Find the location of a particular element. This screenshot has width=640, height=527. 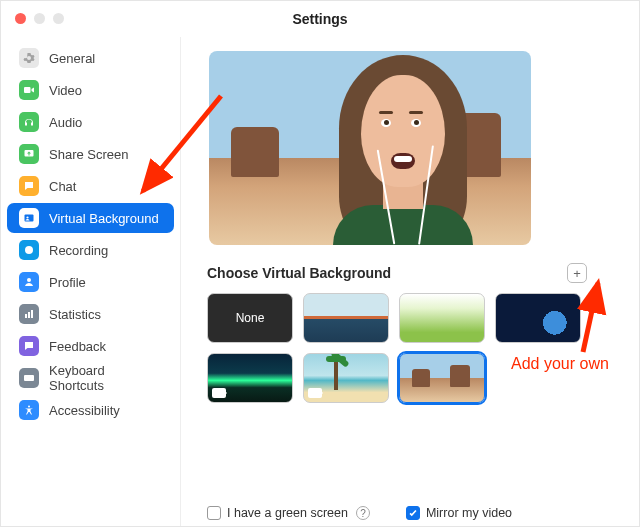

bg-thumb-earth-space is located at coordinates (538, 318).